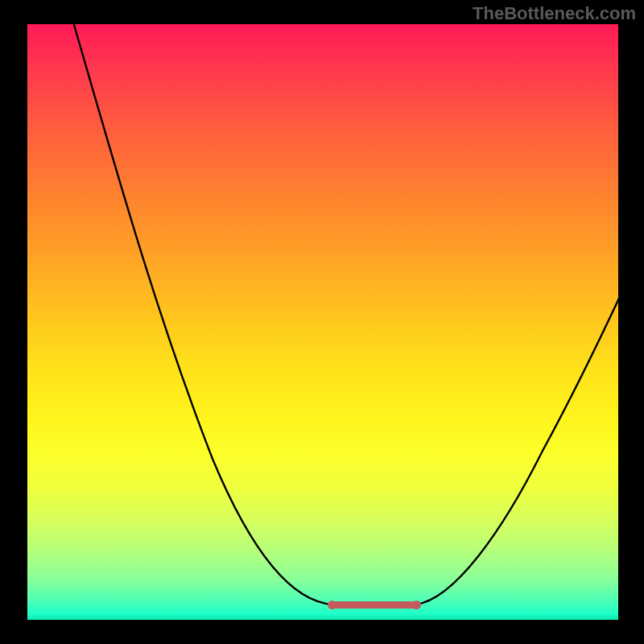  What do you see at coordinates (332, 605) in the screenshot?
I see `flat-marker-left-dot` at bounding box center [332, 605].